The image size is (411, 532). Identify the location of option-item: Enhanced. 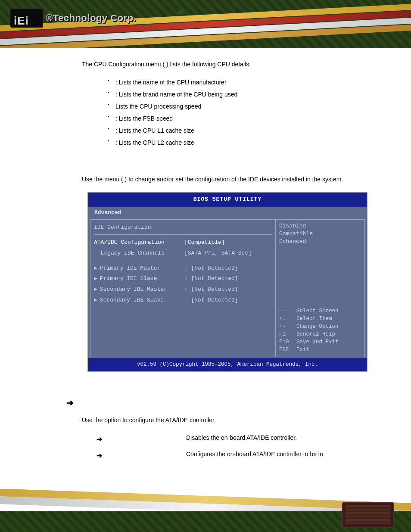
(320, 242).